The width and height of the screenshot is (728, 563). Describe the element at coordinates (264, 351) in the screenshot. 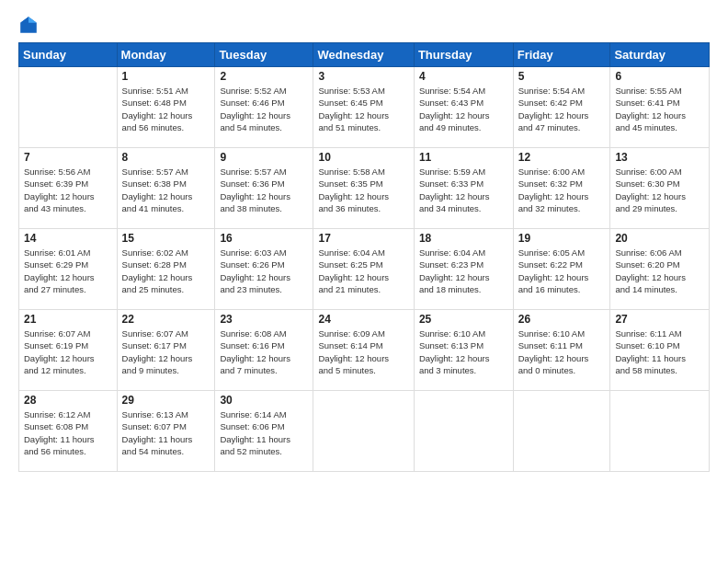

I see `day-info: Sunrise: 6:08 AM Sunset: 6:16 PM Dayligh…` at that location.